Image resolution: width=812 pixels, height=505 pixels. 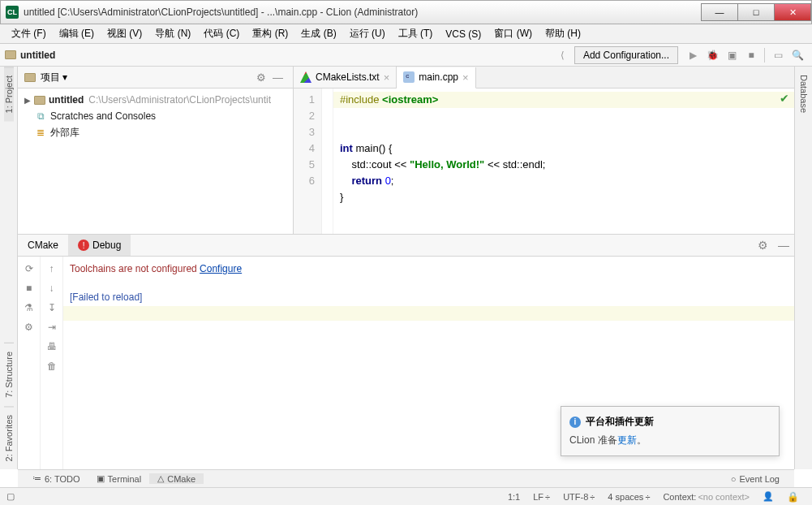 What do you see at coordinates (177, 479) in the screenshot?
I see `tool-tab-cmake: △ CMake` at bounding box center [177, 479].